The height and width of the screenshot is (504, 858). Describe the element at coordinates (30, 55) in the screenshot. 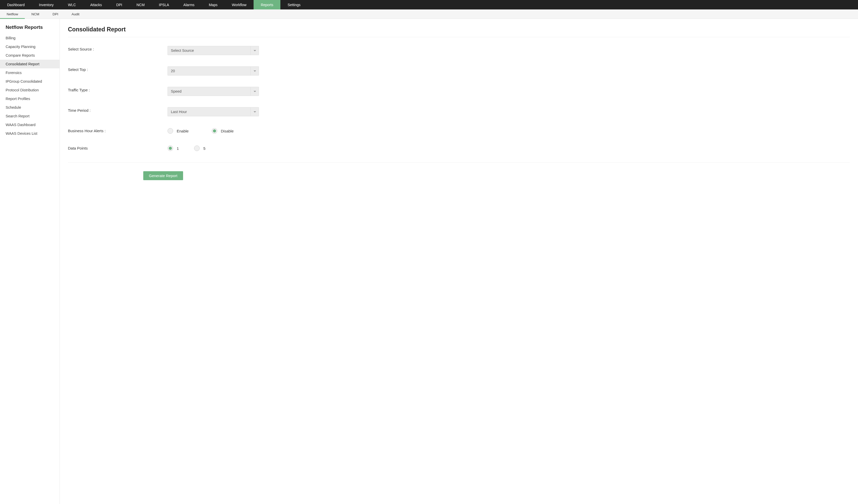

I see `sidebar-item-compare-reports: Compare Reports` at that location.